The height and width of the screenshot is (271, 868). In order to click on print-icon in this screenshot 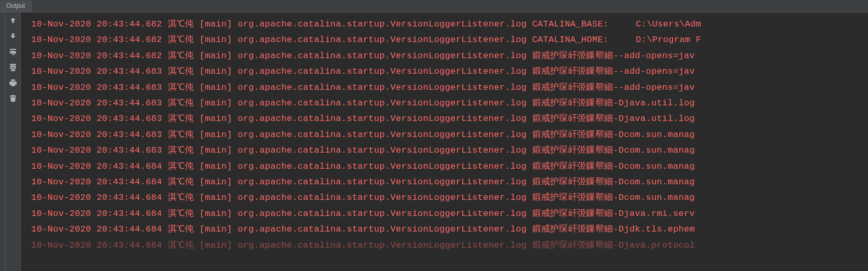, I will do `click(13, 83)`.